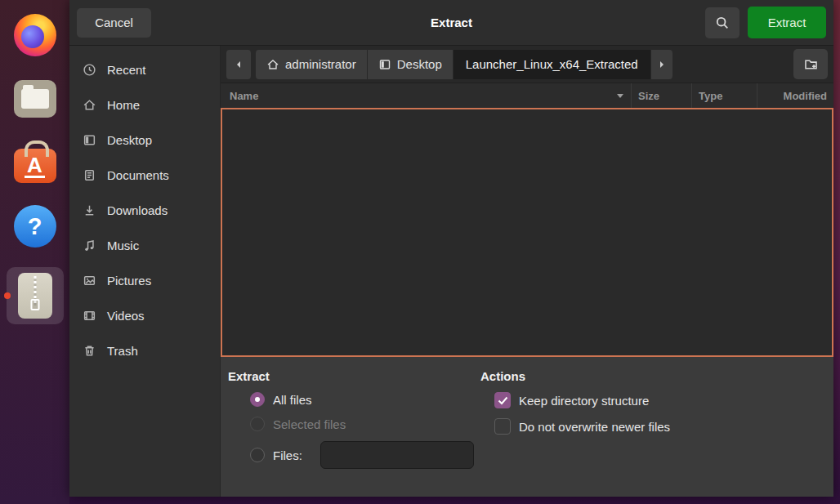  I want to click on sidebar-item-home: Home, so click(145, 105).